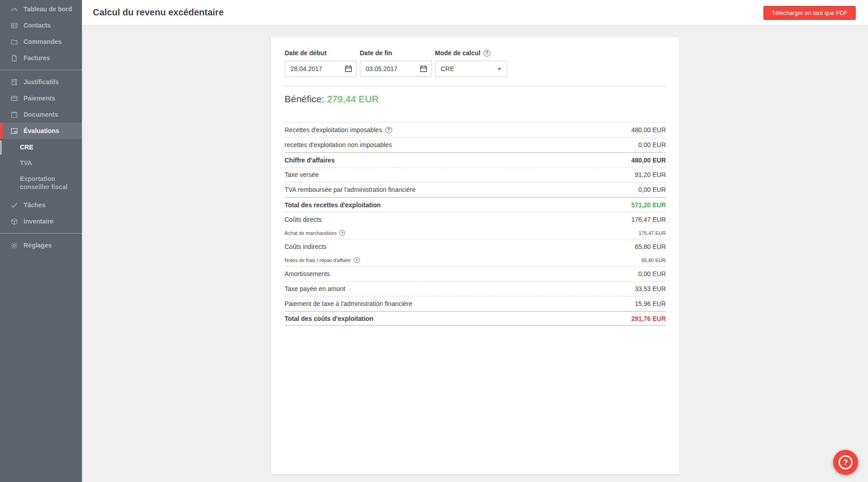  I want to click on row-value: 91,20 EUR, so click(650, 175).